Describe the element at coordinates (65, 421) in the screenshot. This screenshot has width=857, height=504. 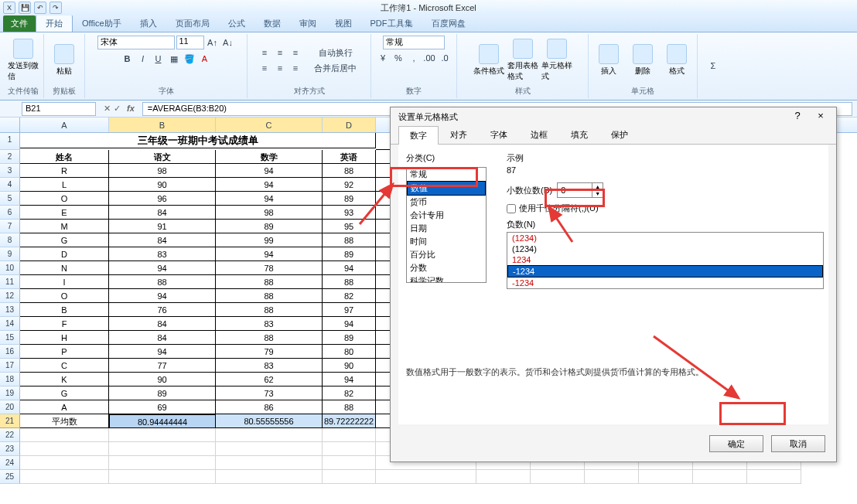
I see `cell: 平均数` at that location.